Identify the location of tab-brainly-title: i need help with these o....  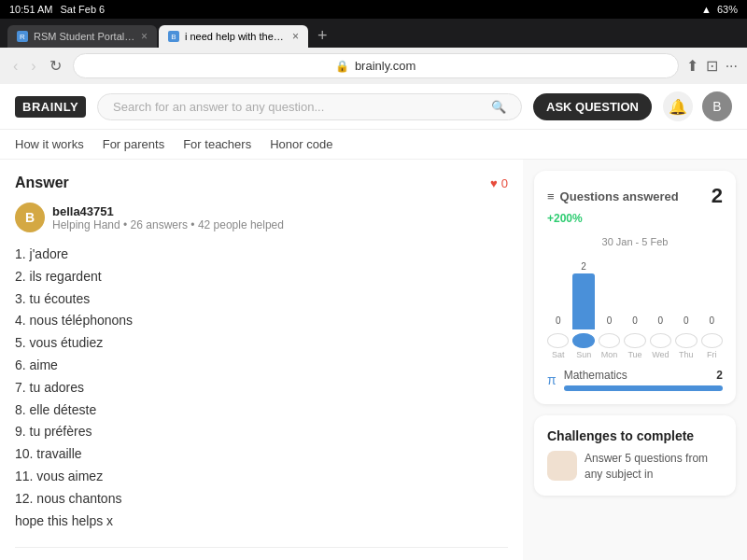
(235, 36).